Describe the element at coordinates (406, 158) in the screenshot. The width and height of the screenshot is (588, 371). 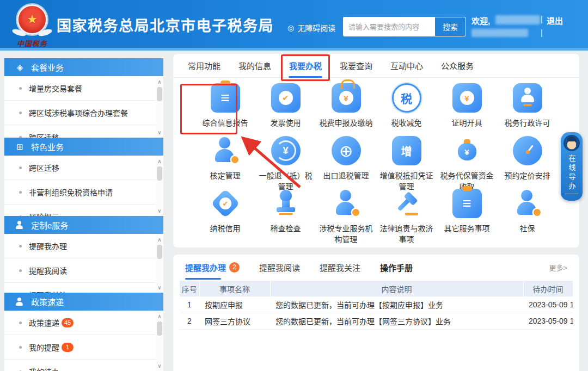
I see `service-item: 增 增值税抵扣凭证管理` at that location.